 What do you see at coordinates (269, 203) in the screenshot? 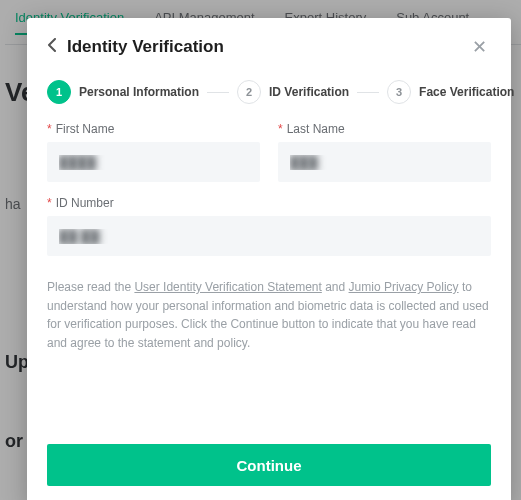
I see `field-label: *ID Number` at bounding box center [269, 203].